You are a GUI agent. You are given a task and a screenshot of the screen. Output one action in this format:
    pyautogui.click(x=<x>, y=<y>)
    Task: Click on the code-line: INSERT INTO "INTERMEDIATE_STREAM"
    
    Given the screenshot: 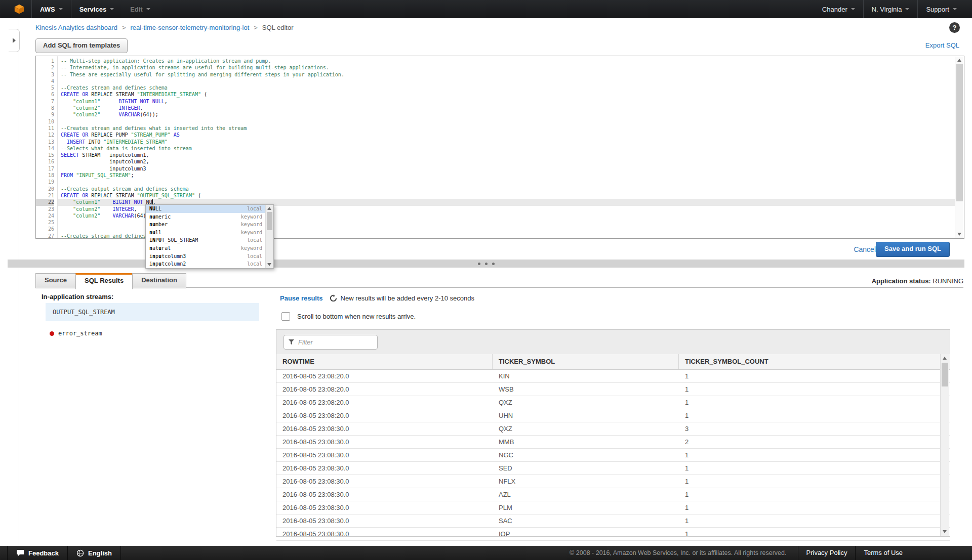 What is the action you would take?
    pyautogui.click(x=511, y=142)
    